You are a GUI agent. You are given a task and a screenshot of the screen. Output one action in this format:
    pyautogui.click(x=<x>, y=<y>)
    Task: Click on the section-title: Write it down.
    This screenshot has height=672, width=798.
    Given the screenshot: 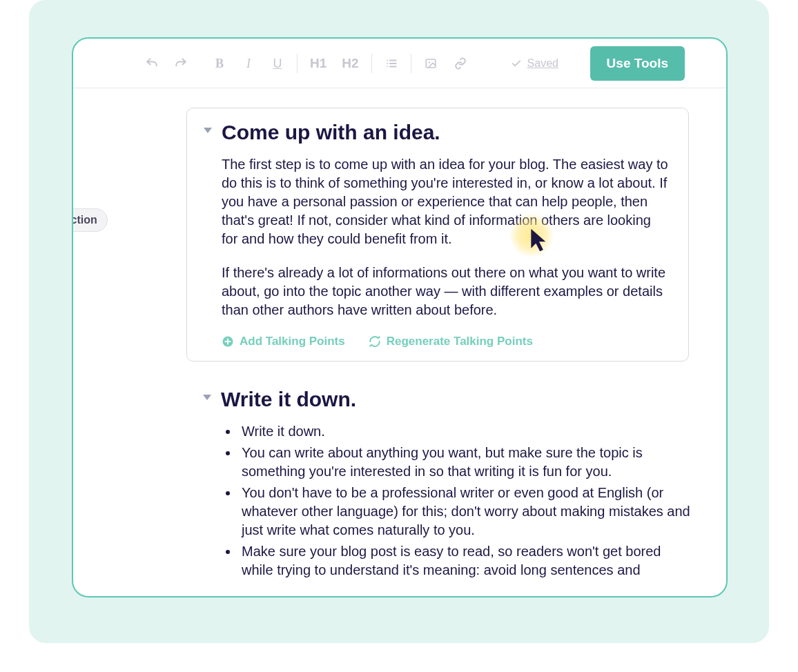 What is the action you would take?
    pyautogui.click(x=456, y=399)
    